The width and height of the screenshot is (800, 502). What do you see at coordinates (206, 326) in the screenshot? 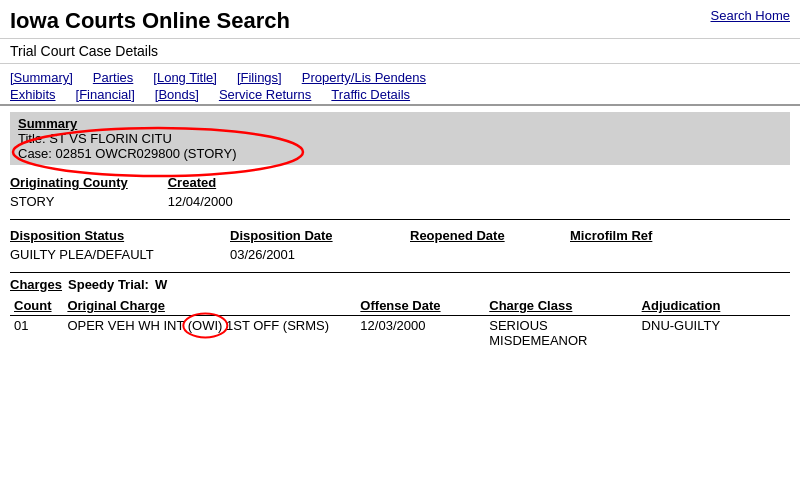
I see `charge-owi: (OWI)` at bounding box center [206, 326].